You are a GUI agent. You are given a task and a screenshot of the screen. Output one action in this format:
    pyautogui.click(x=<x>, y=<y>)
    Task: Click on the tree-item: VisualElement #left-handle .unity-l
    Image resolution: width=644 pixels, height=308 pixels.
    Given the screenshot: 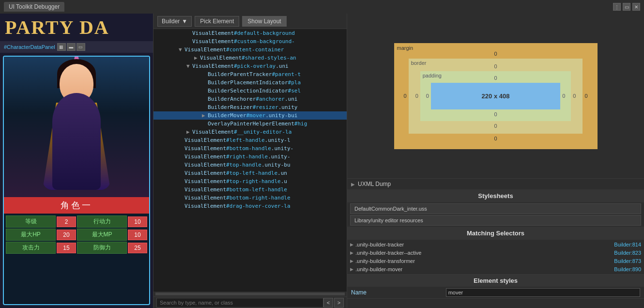 What is the action you would take?
    pyautogui.click(x=250, y=140)
    